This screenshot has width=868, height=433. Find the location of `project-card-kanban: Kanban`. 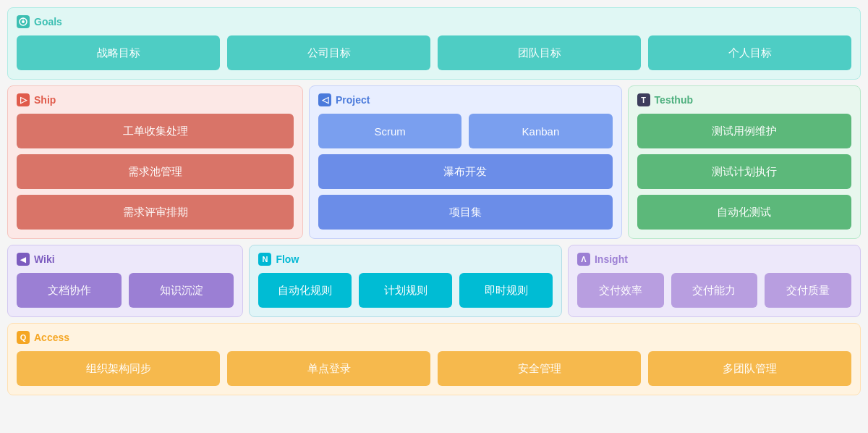

project-card-kanban: Kanban is located at coordinates (540, 131).